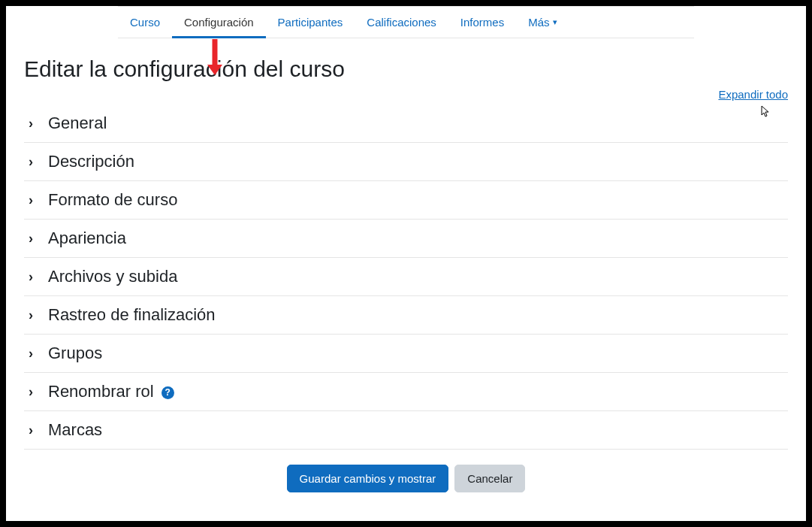 Image resolution: width=812 pixels, height=527 pixels. I want to click on button-row: Guardar cambios y mostrar Cancelar, so click(406, 478).